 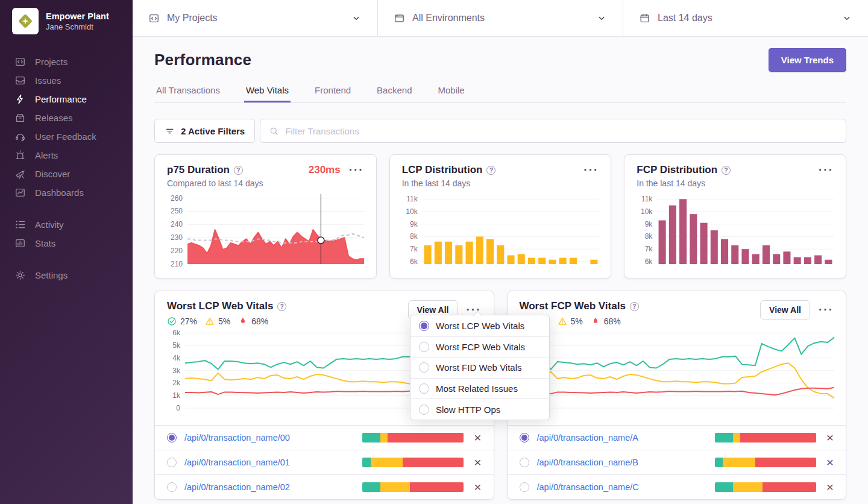 What do you see at coordinates (480, 388) in the screenshot?
I see `menu-item: Most Related Issues` at bounding box center [480, 388].